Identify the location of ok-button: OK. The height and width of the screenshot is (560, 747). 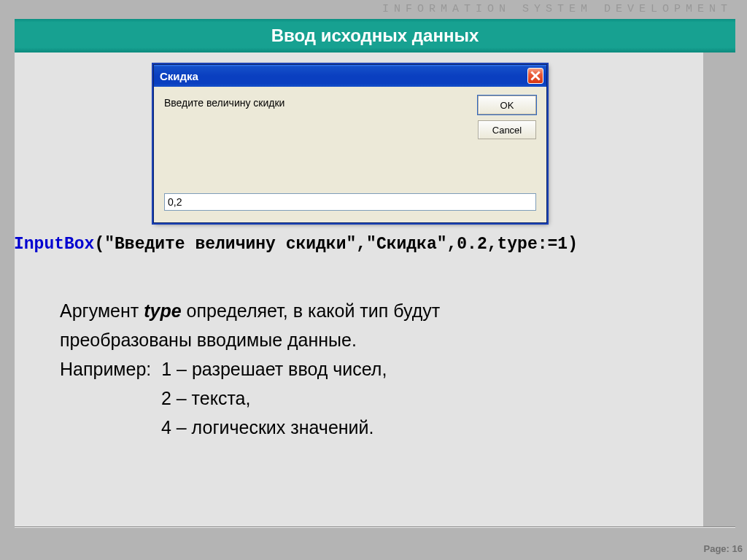
(507, 105).